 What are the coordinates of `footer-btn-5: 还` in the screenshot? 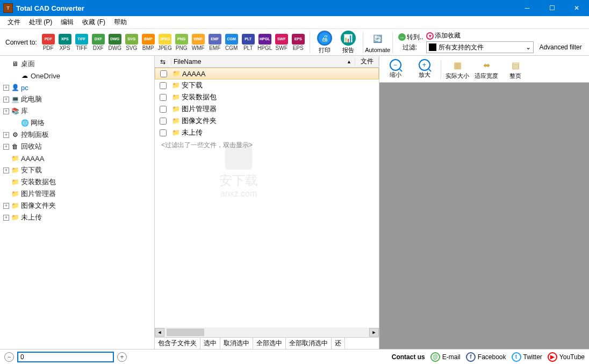 It's located at (339, 344).